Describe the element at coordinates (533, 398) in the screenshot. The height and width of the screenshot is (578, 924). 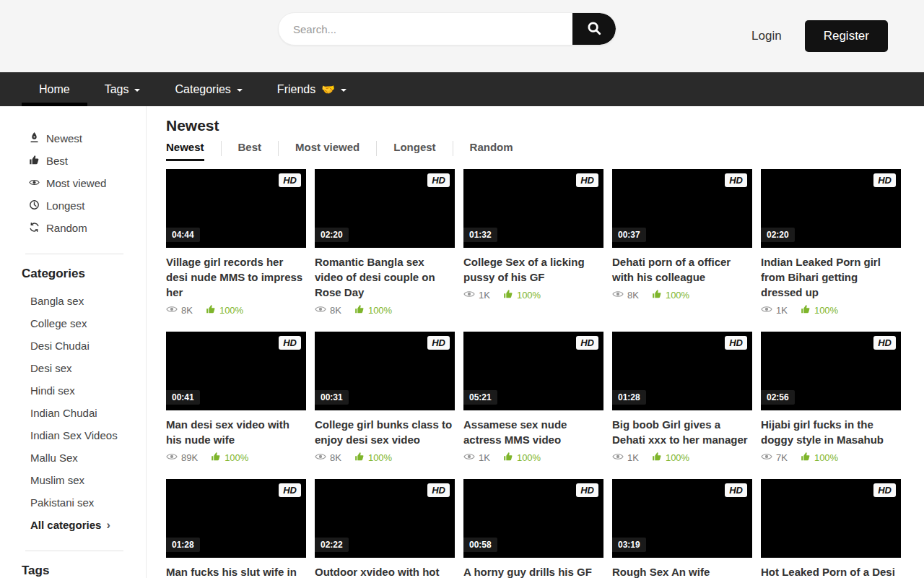
I see `video-card: HD 05:21 Assamese sex nude actress MMS v…` at that location.